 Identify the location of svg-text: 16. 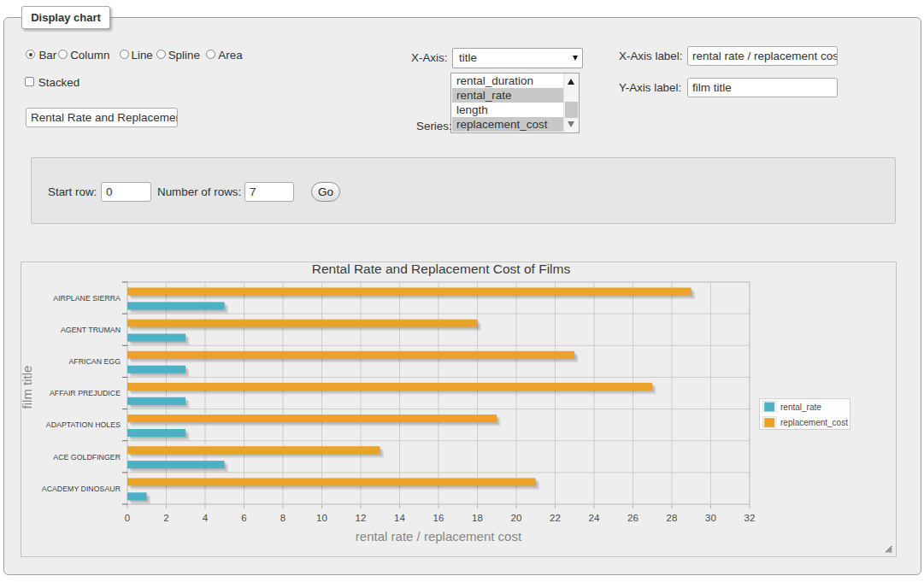
(439, 518).